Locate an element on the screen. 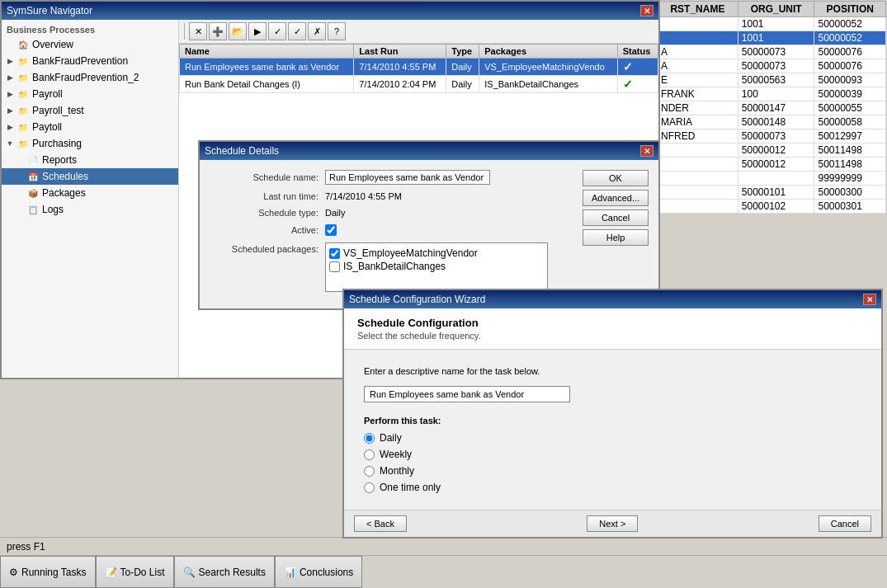 Image resolution: width=887 pixels, height=588 pixels. tree-item-label: Paytoll is located at coordinates (47, 127).